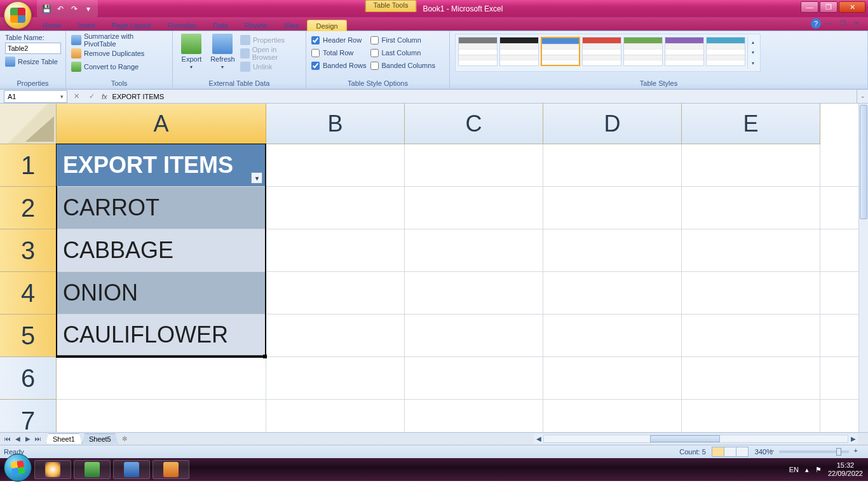  Describe the element at coordinates (685, 438) in the screenshot. I see `hscroll-thumb` at that location.